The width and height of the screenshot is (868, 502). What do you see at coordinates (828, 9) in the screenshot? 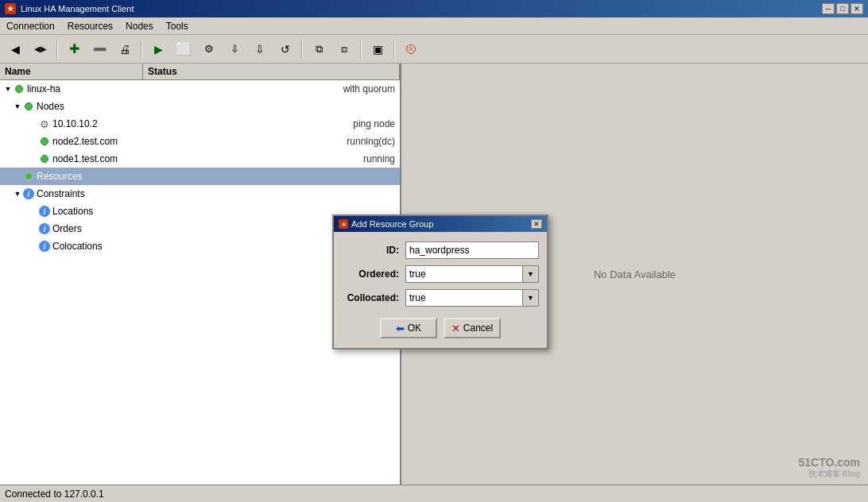
I see `minimize-button: ─` at bounding box center [828, 9].